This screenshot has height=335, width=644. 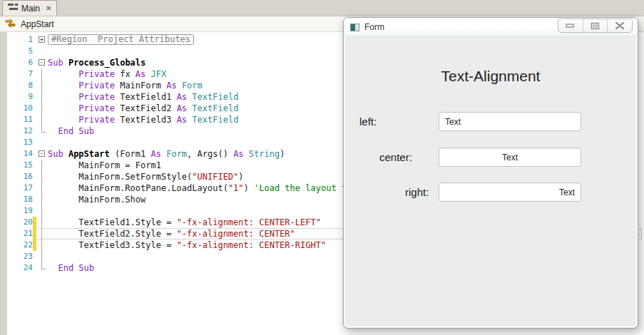 What do you see at coordinates (322, 9) in the screenshot?
I see `tab-bar: Main ✕` at bounding box center [322, 9].